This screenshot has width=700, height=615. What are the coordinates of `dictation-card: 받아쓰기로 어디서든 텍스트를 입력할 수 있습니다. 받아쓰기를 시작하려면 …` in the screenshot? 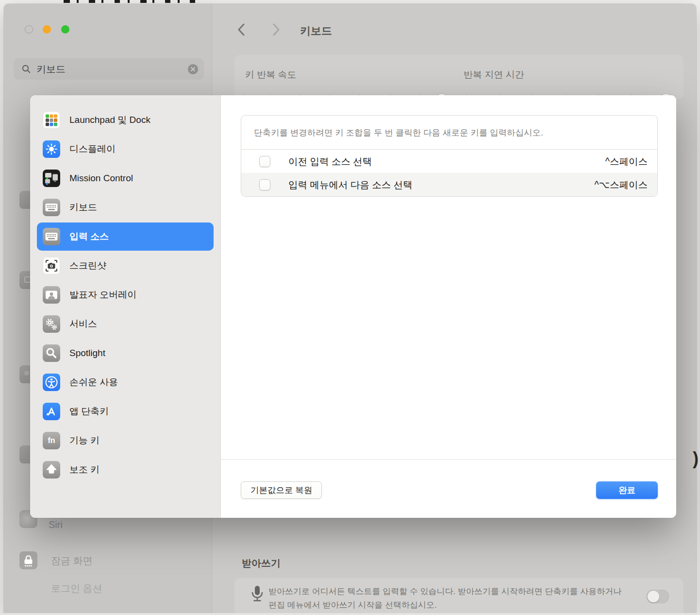 It's located at (459, 596).